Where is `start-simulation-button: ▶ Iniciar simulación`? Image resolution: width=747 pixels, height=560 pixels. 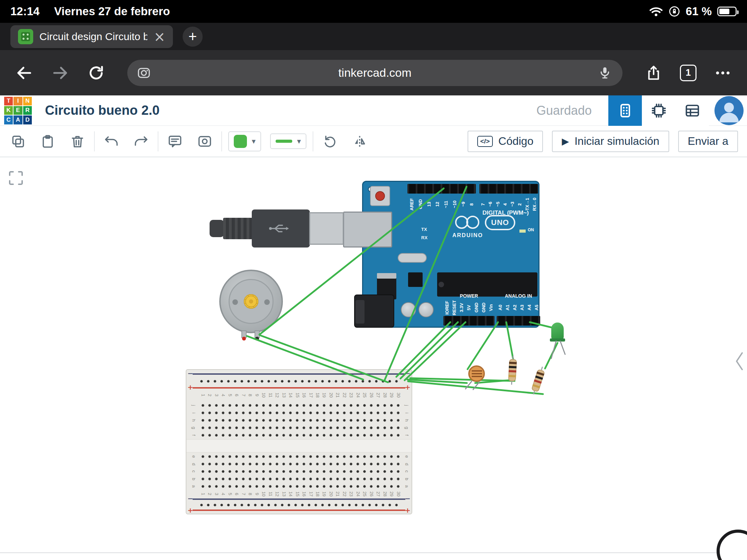 start-simulation-button: ▶ Iniciar simulación is located at coordinates (610, 141).